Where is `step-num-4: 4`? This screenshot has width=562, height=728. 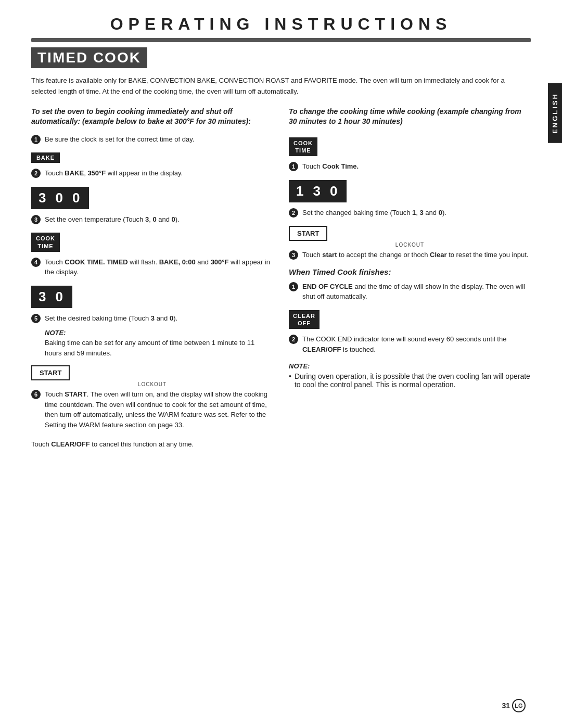
step-num-4: 4 is located at coordinates (36, 262).